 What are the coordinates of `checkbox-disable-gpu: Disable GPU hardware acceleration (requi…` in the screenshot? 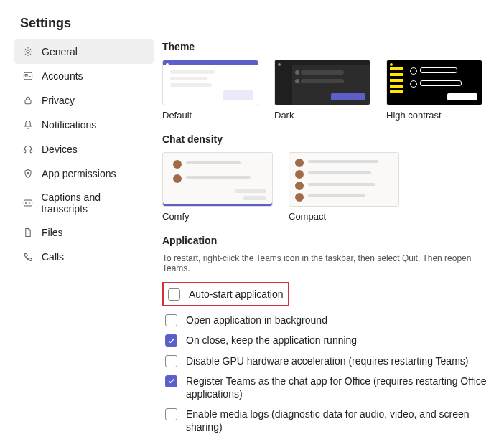 It's located at (327, 361).